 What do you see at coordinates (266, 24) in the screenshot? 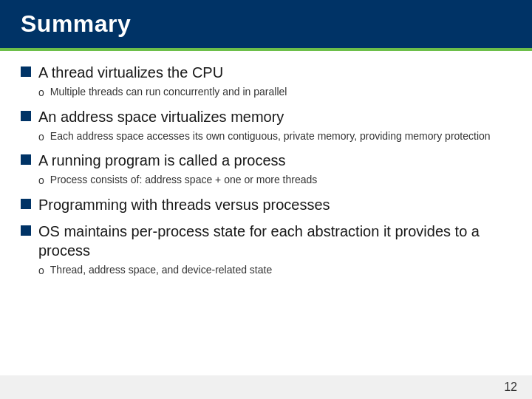
I see `slide-header: Summary` at bounding box center [266, 24].